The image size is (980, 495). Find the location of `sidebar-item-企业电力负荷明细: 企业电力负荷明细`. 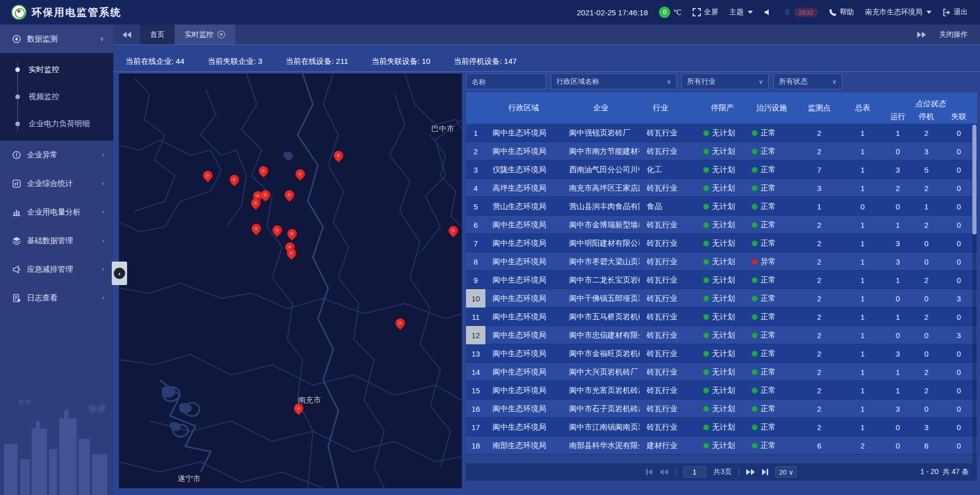

sidebar-item-企业电力负荷明细: 企业电力负荷明细 is located at coordinates (57, 124).